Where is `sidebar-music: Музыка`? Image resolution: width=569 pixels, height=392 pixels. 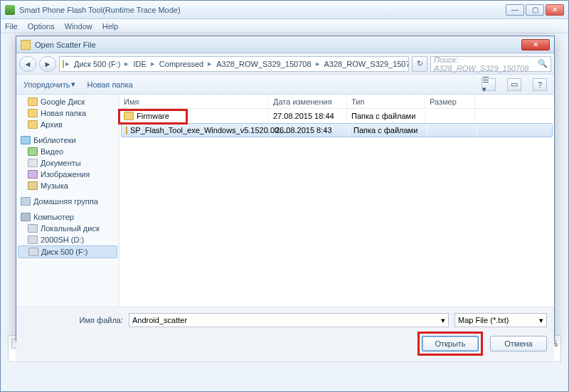
sidebar-music: Музыка is located at coordinates (68, 186).